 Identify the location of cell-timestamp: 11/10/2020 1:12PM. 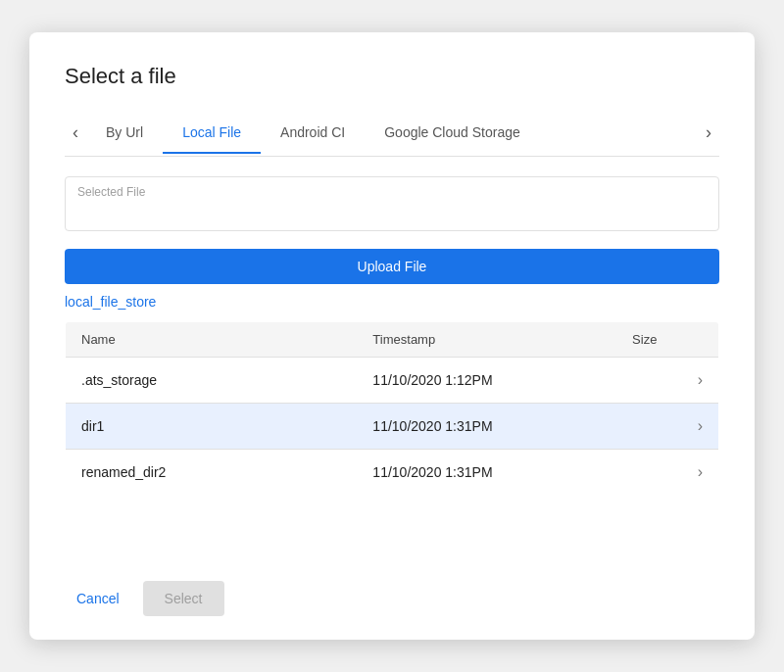
(486, 380).